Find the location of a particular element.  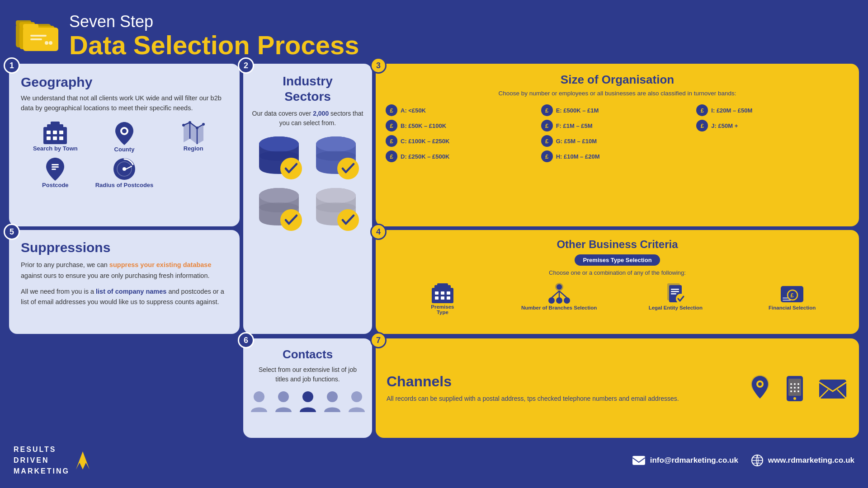

email-channel-icon is located at coordinates (833, 388).